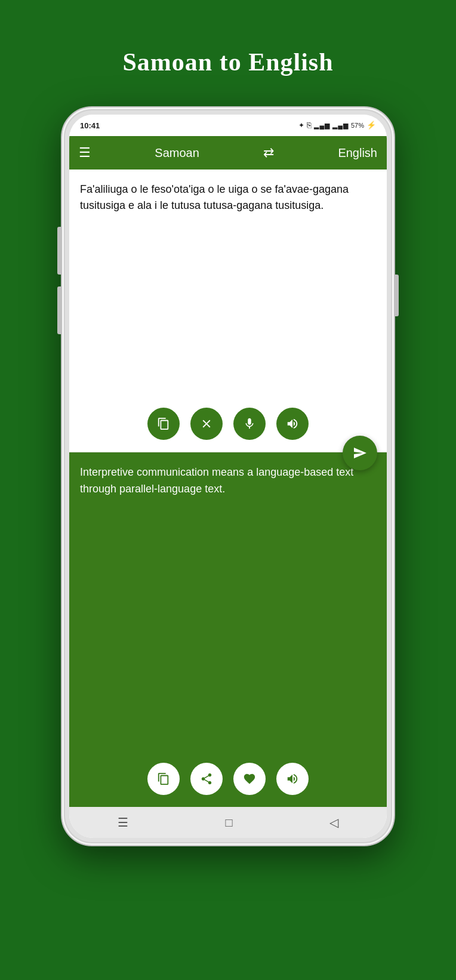  Describe the element at coordinates (85, 153) in the screenshot. I see `menu-button: ☰` at that location.